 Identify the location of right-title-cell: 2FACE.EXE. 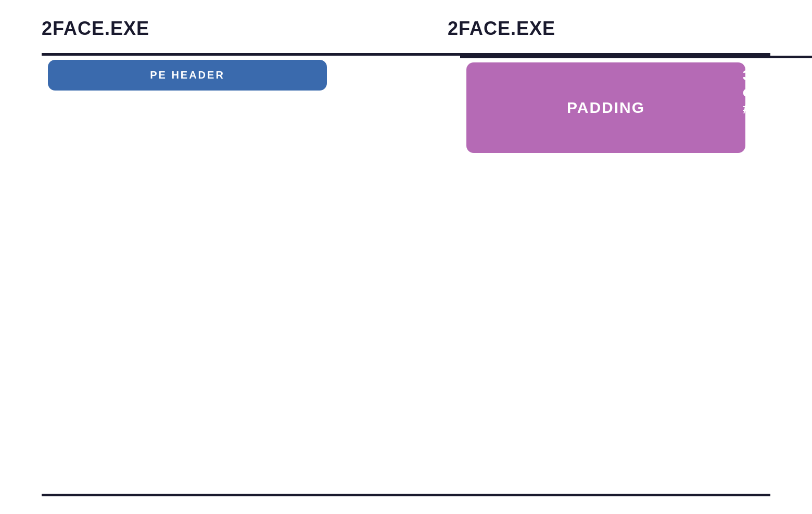
(609, 33).